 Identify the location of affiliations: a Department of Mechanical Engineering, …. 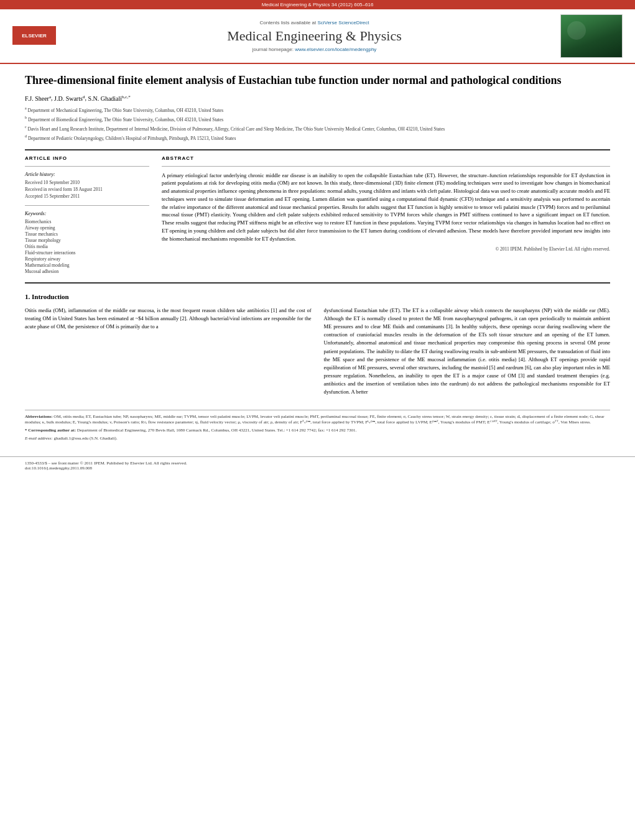
(317, 124).